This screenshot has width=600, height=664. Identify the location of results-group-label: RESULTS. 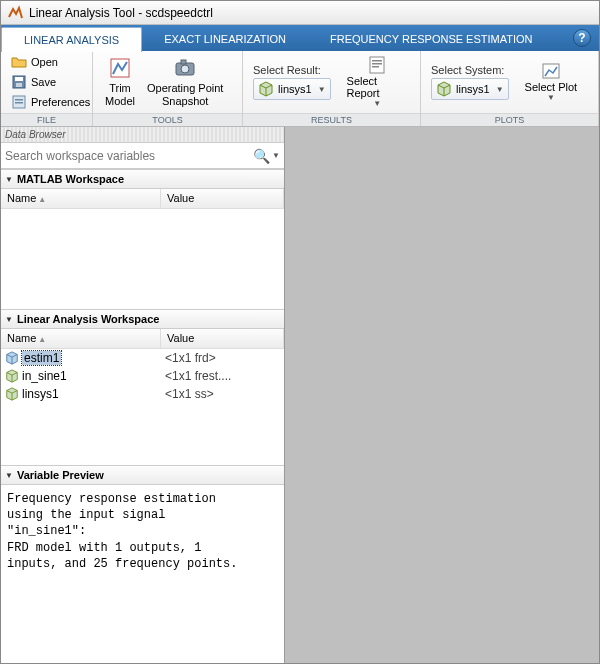
(332, 120).